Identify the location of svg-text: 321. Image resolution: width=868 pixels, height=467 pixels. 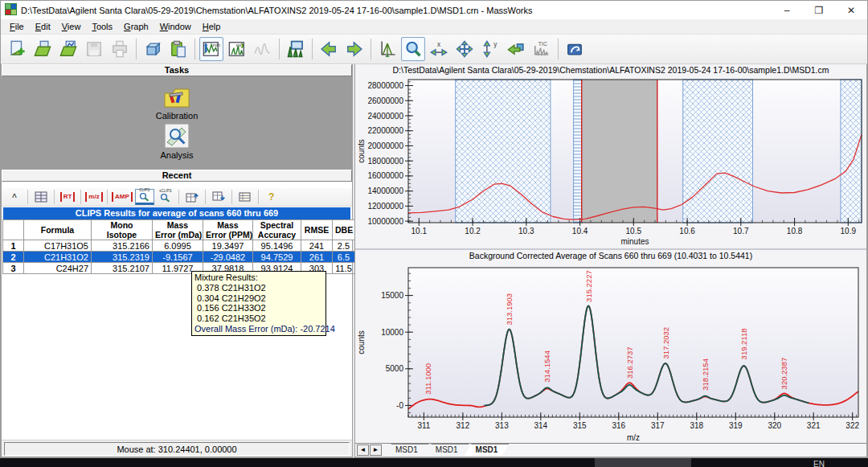
(813, 426).